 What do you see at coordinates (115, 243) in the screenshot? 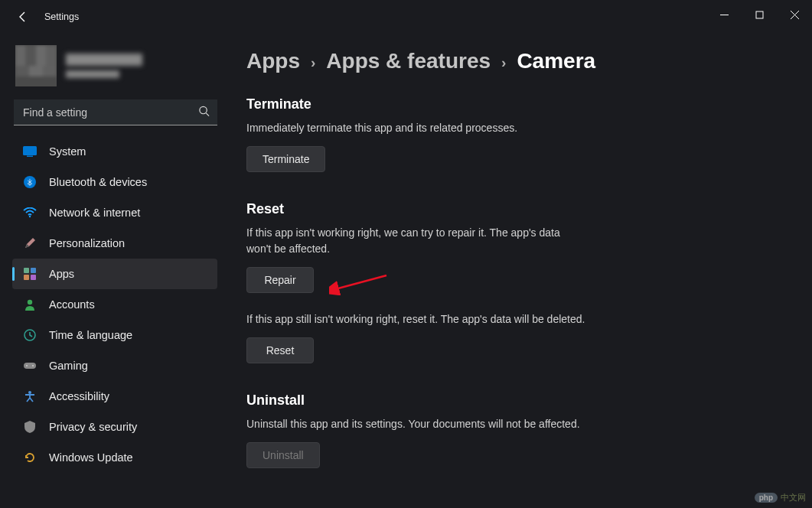
I see `sidebar-item-personalization: Personalization` at bounding box center [115, 243].